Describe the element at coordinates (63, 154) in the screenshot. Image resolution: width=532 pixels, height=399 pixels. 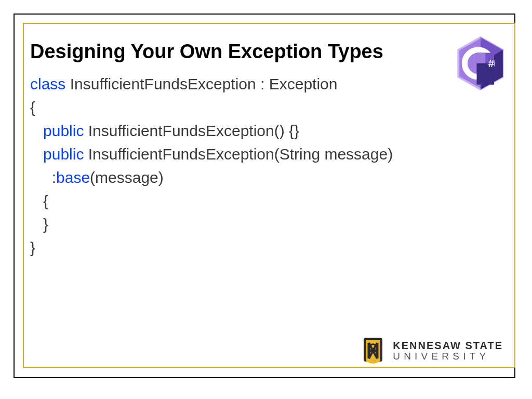
I see `keyword-public-2: public` at that location.